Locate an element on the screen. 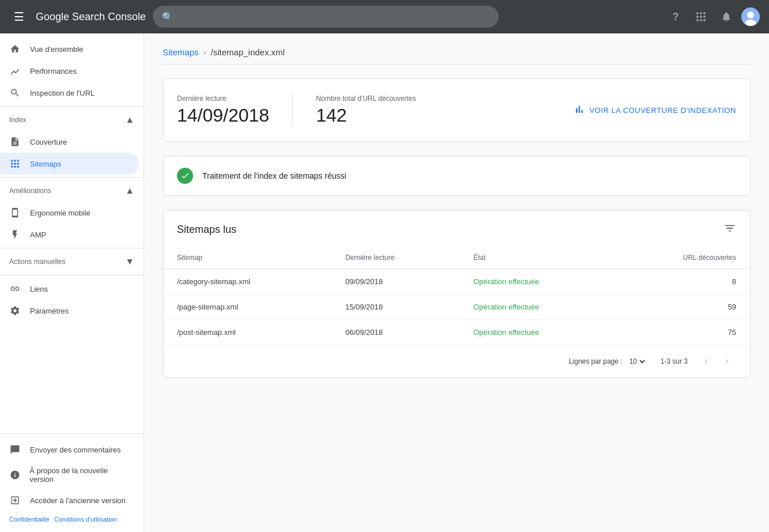 The height and width of the screenshot is (532, 769). section-ameliorations: Améliorations ▲ is located at coordinates (71, 191).